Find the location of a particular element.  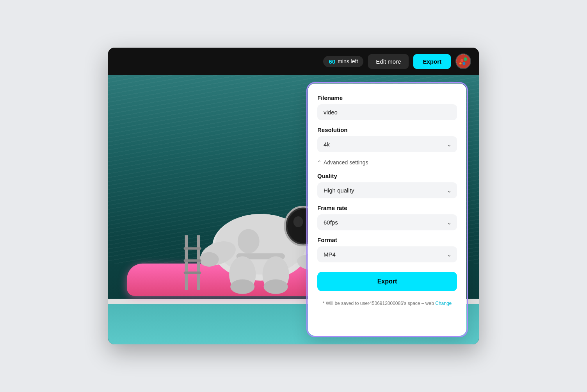

export-panel-inner: Filename Resolution 360p 720p 1080p 4k ⌄ is located at coordinates (387, 200).